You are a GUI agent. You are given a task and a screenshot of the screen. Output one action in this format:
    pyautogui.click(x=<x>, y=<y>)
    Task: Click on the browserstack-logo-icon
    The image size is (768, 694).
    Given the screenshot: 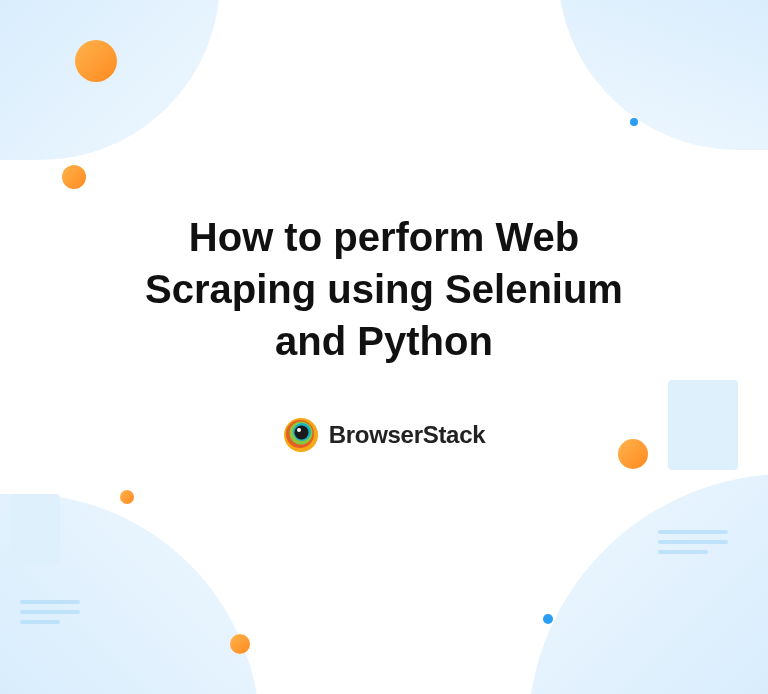 What is the action you would take?
    pyautogui.click(x=301, y=435)
    